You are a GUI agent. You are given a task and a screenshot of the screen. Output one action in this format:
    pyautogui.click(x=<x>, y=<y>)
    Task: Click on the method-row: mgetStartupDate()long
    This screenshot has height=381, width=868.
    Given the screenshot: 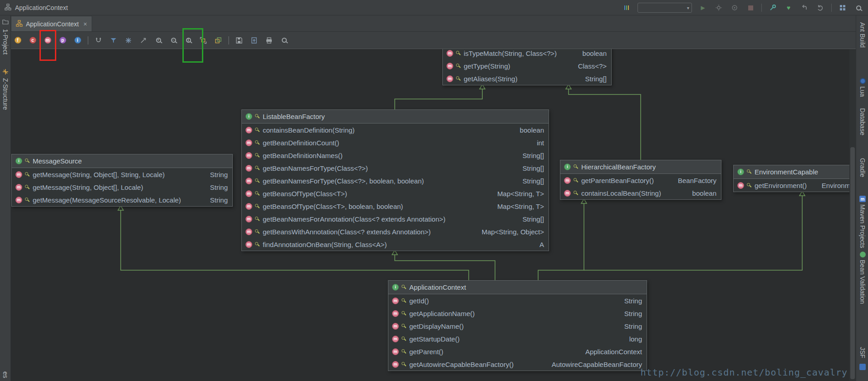 What is the action you would take?
    pyautogui.click(x=517, y=339)
    